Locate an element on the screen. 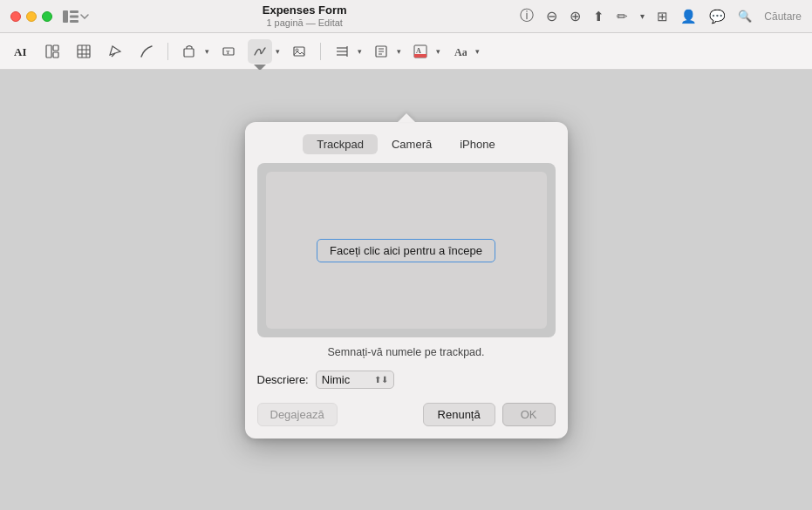 Image resolution: width=812 pixels, height=510 pixels. ok-button: OK is located at coordinates (529, 415).